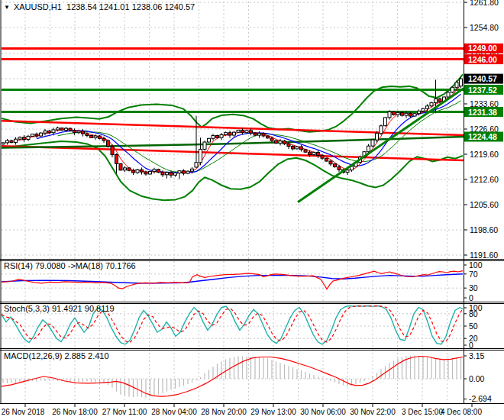  What do you see at coordinates (473, 288) in the screenshot?
I see `rsi-scale-tick-label: 30` at bounding box center [473, 288].